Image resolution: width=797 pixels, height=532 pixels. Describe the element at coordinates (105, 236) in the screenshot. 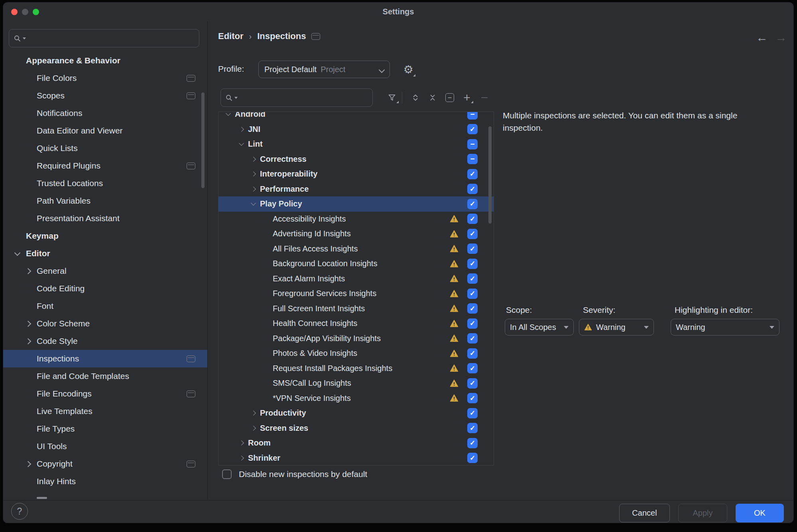

I see `sidebar-section-keymap: Keymap` at that location.